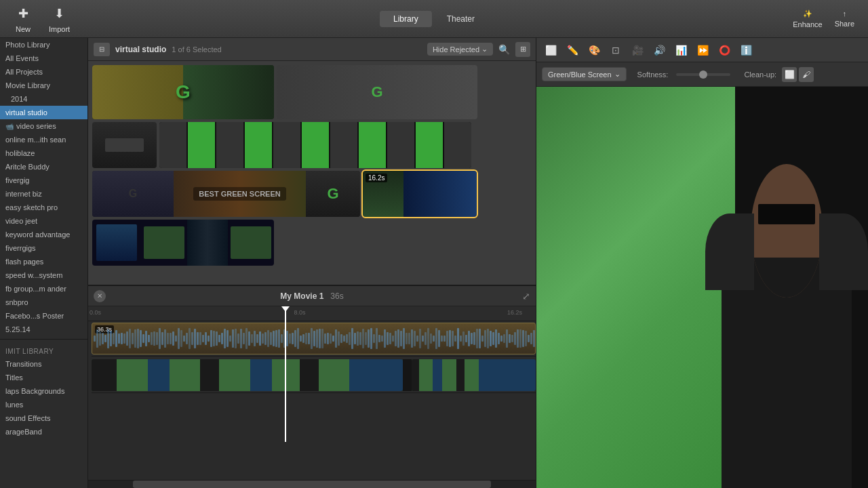 This screenshot has width=868, height=488. Describe the element at coordinates (473, 375) in the screenshot. I see `green-track-right` at that location.